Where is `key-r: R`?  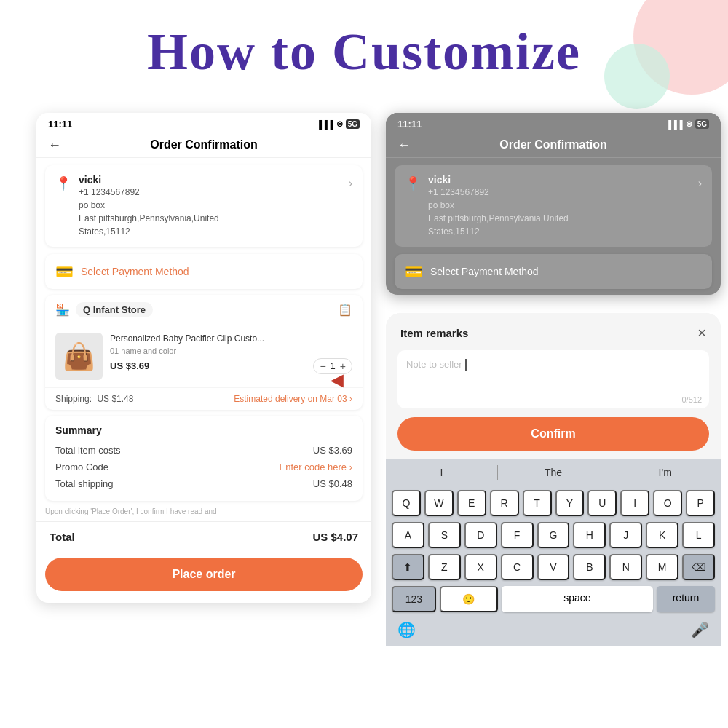
key-r: R is located at coordinates (505, 503).